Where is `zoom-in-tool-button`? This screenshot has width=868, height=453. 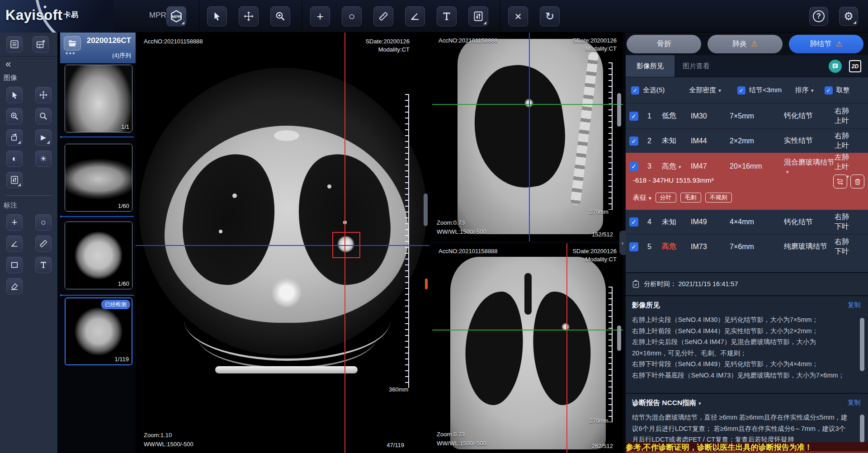
zoom-in-tool-button is located at coordinates (280, 16).